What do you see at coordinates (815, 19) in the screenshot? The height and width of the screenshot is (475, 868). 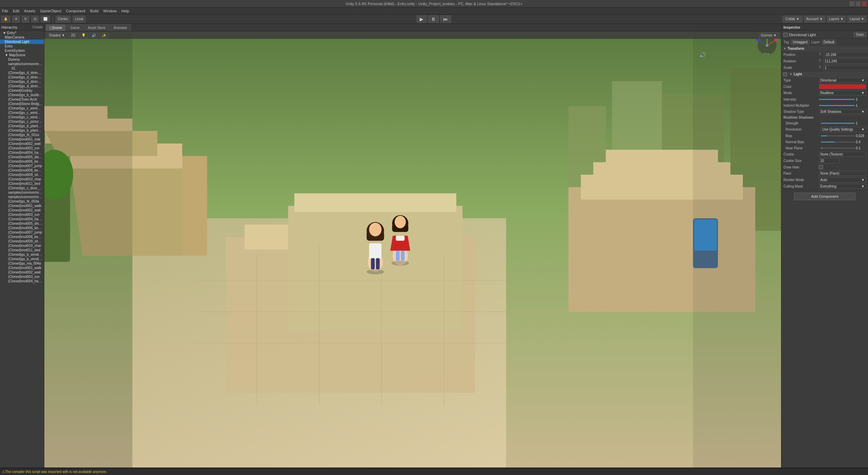 I see `account-button: Account ▼` at bounding box center [815, 19].